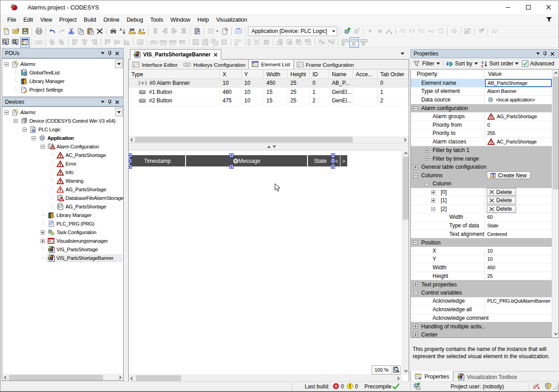 The width and height of the screenshot is (559, 392). I want to click on send-backward-button, so click(299, 42).